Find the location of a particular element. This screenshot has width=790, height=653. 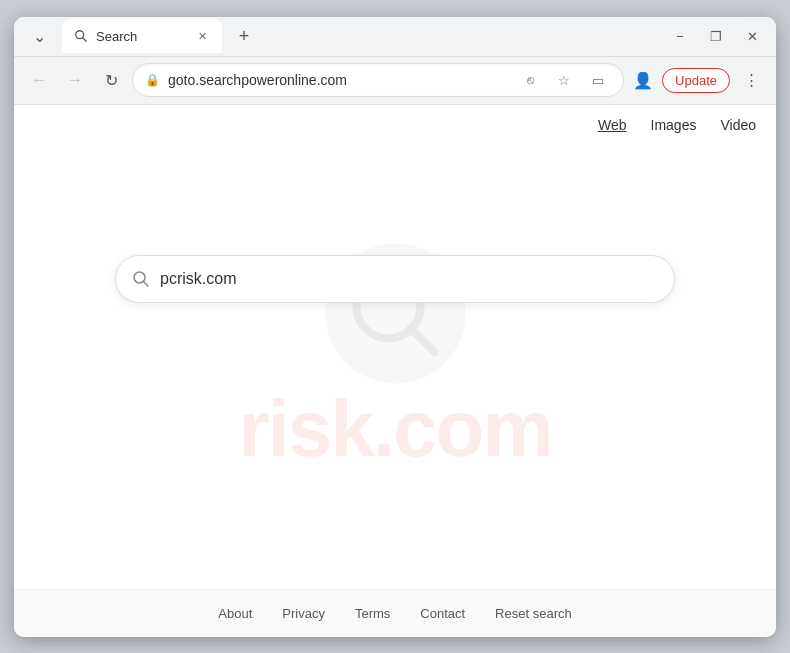

url-bar: 🔒 goto.searchpoweronline.com ⎋ ☆ ▭ is located at coordinates (378, 80).